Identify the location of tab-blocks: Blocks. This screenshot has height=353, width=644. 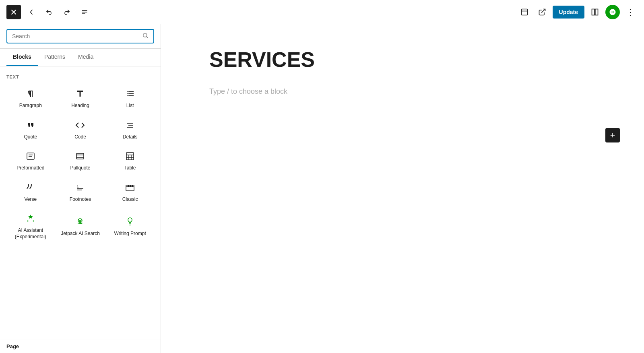
(22, 57).